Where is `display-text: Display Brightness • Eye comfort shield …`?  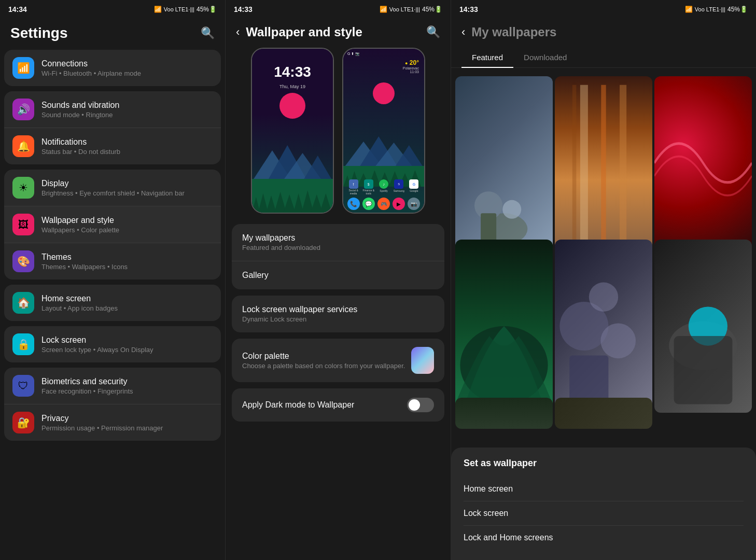 display-text: Display Brightness • Eye comfort shield … is located at coordinates (127, 188).